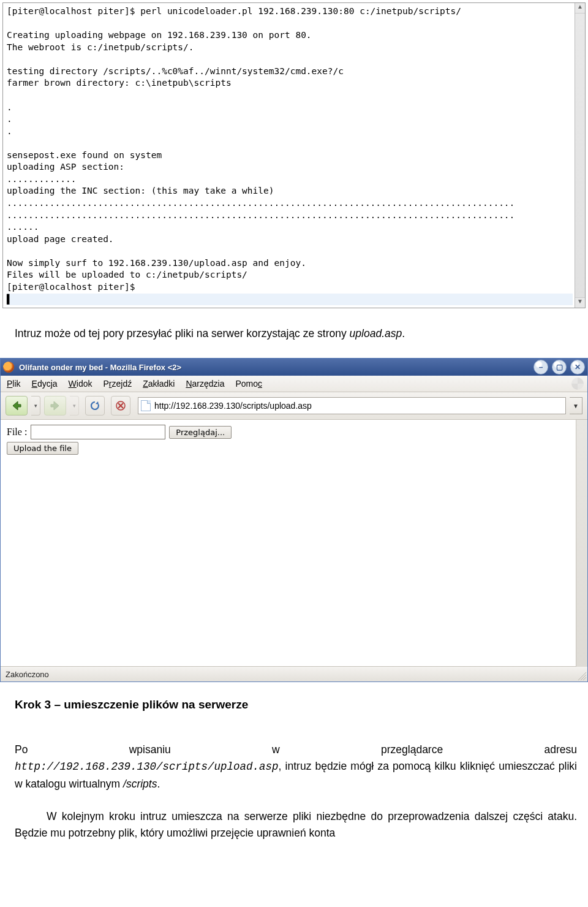 Image resolution: width=588 pixels, height=907 pixels. Describe the element at coordinates (296, 825) in the screenshot. I see `body-paragraph-3: W kolejnym kroku intruz umieszcza na ser…` at that location.